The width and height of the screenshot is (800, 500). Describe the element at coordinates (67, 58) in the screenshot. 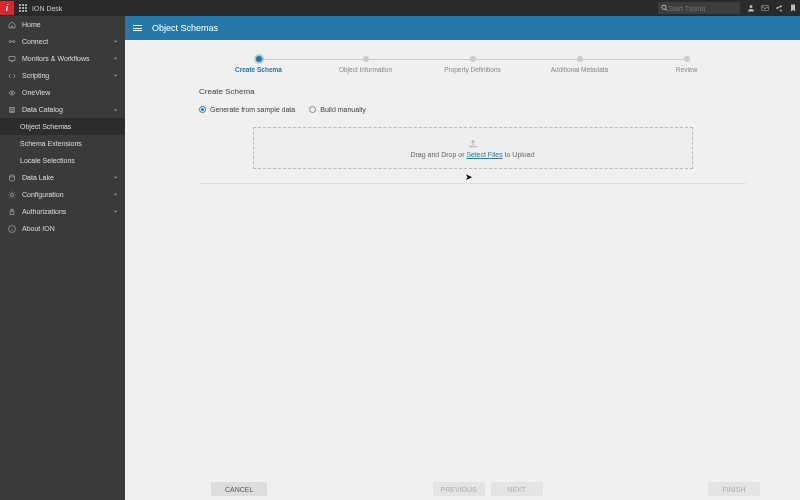

I see `sidebar-item-label: Monitors & Workflows` at that location.